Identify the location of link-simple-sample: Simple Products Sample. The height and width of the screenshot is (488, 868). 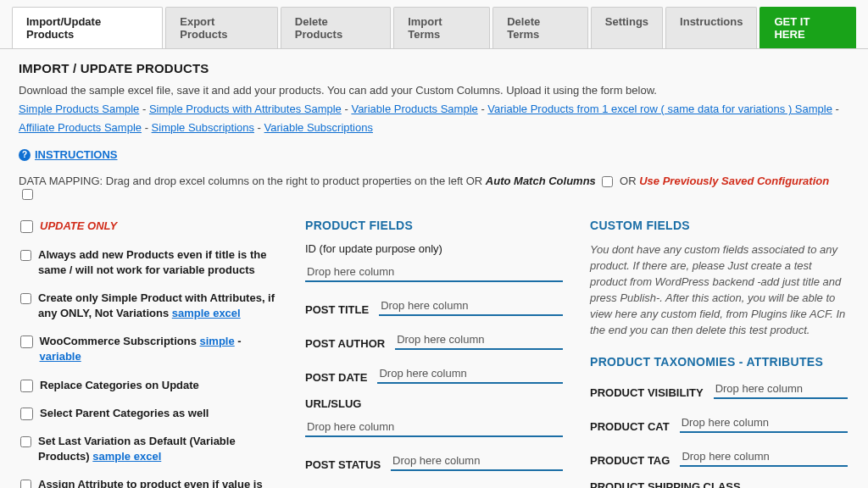
(79, 108).